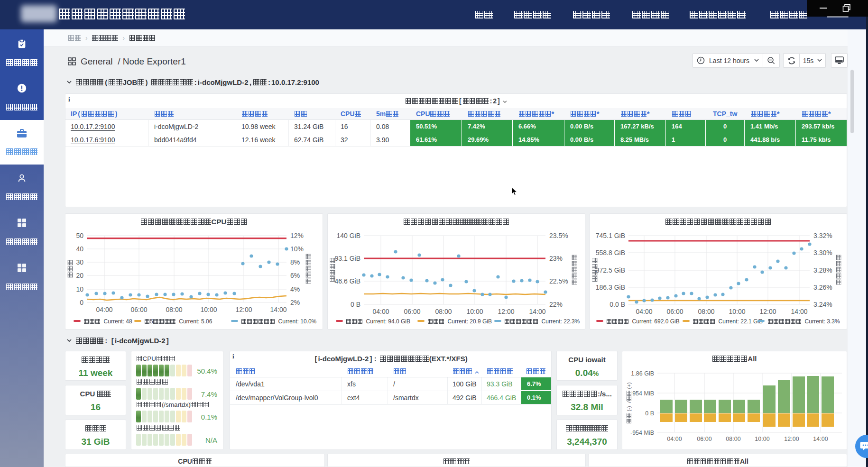 Image resolution: width=868 pixels, height=467 pixels. Describe the element at coordinates (823, 270) in the screenshot. I see `svg-text: 3.28%` at that location.